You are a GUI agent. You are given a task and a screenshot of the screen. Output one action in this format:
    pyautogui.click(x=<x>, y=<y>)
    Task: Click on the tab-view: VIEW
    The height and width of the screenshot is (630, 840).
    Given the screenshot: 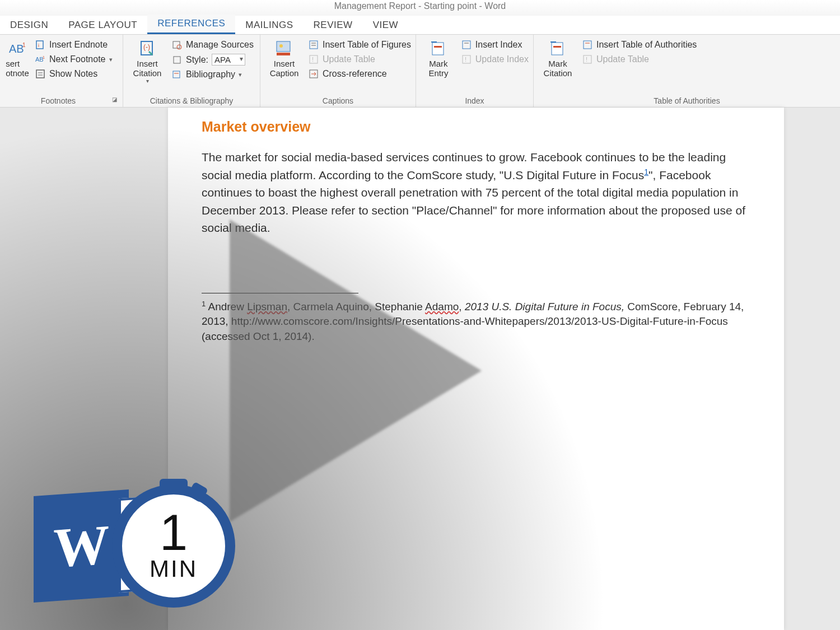 What is the action you would take?
    pyautogui.click(x=385, y=25)
    